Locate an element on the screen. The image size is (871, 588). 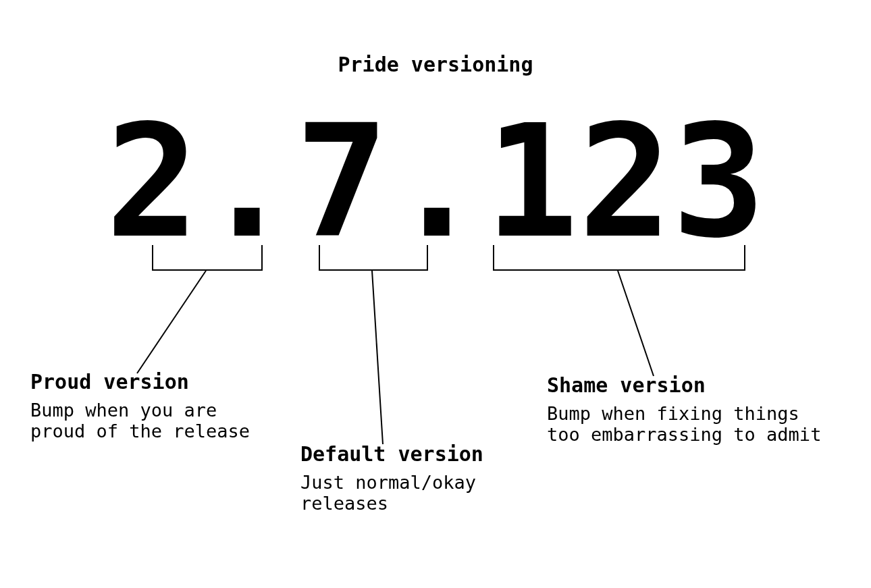
callout-proud: Proud version Bump when you are proud of… is located at coordinates (172, 406).